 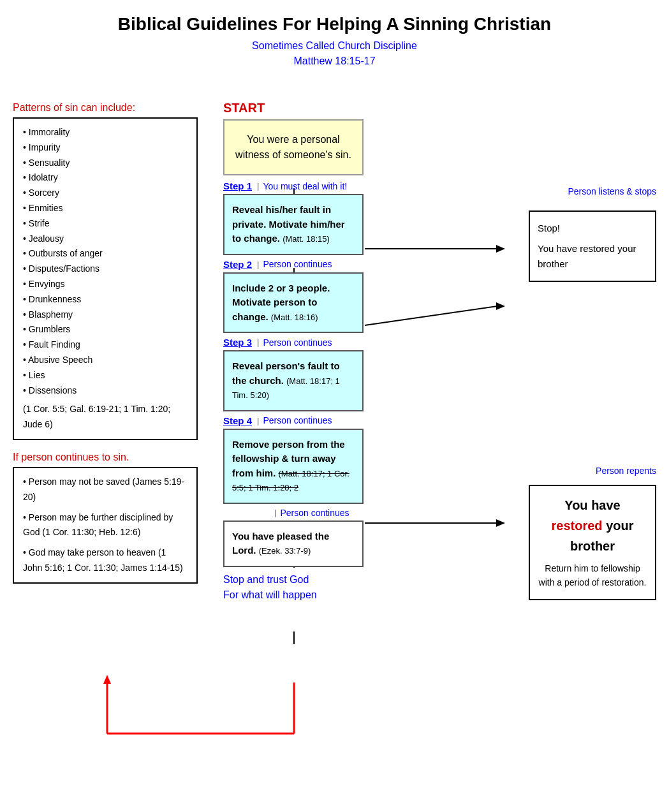 I want to click on list-item: • Grumblers, so click(x=105, y=330).